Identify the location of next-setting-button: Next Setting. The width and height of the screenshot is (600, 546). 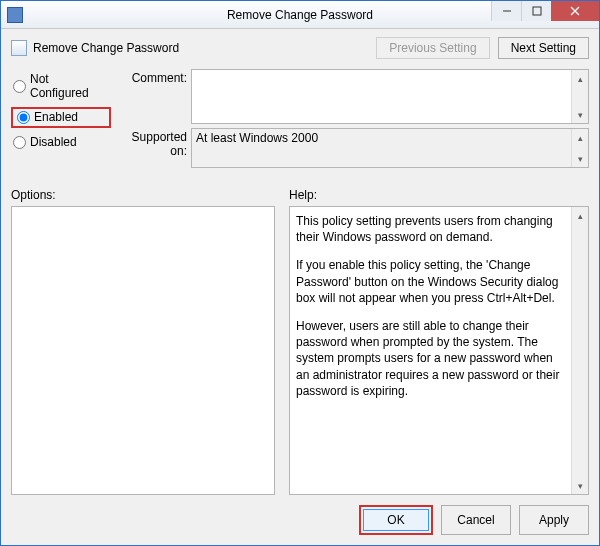
(544, 48).